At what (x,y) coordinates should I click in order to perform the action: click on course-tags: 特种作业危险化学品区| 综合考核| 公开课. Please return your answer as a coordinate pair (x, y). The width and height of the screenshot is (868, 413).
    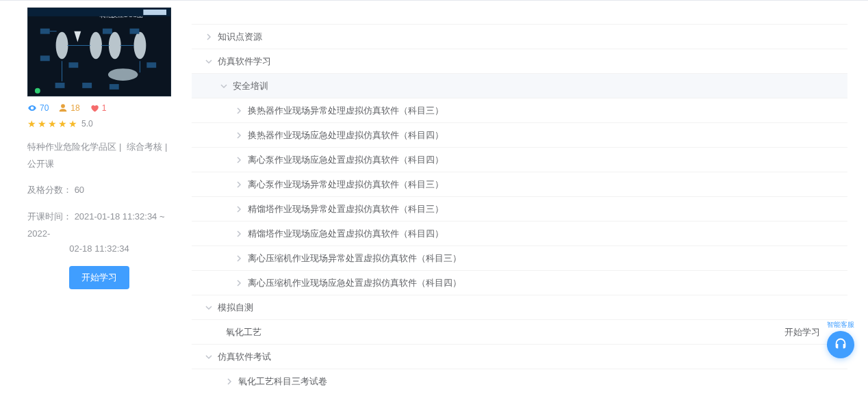
    Looking at the image, I should click on (99, 156).